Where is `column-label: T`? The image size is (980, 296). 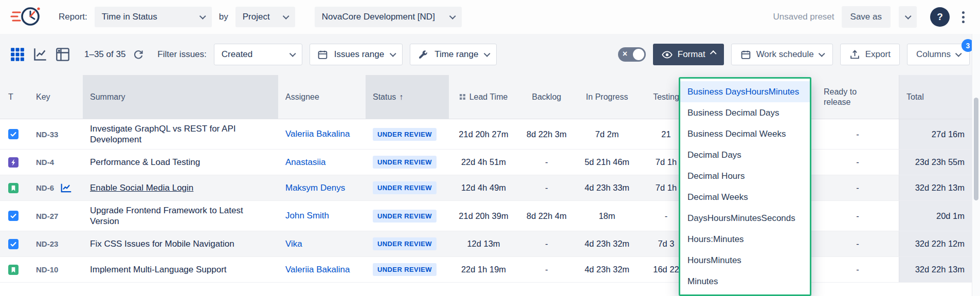
column-label: T is located at coordinates (11, 97).